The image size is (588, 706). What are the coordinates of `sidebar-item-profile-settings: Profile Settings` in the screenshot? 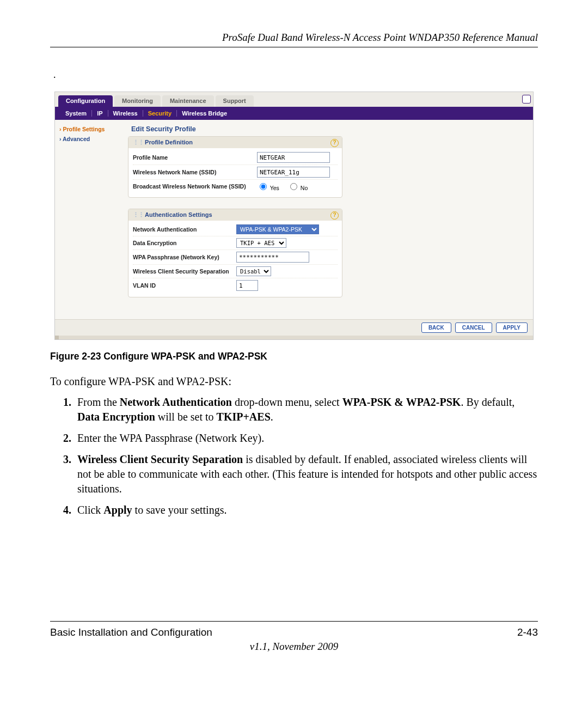 It's located at (91, 129).